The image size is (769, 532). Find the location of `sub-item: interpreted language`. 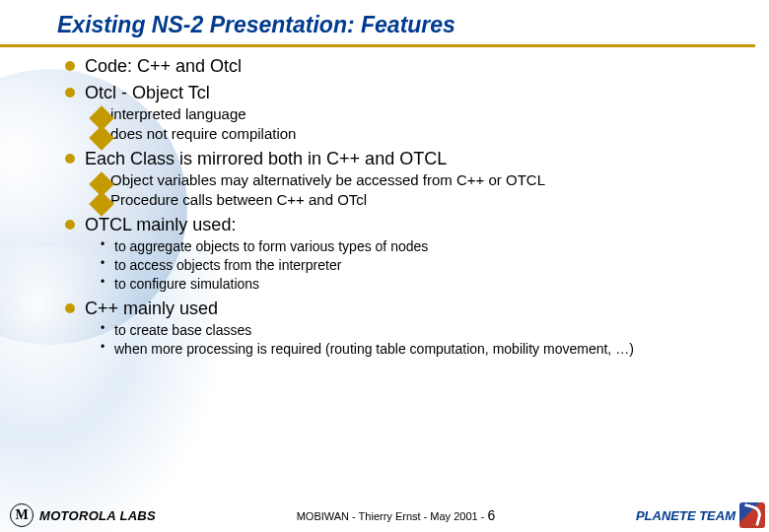

sub-item: interpreted language is located at coordinates (420, 114).